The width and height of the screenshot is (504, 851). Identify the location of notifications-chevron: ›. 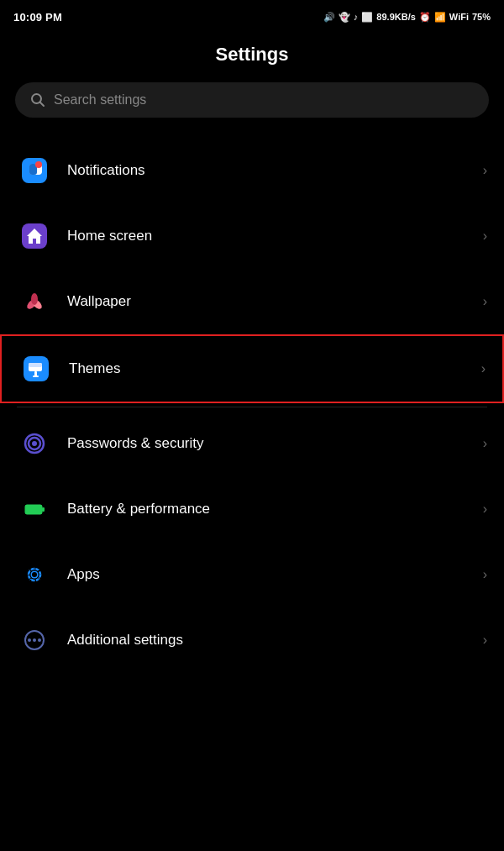
(486, 171).